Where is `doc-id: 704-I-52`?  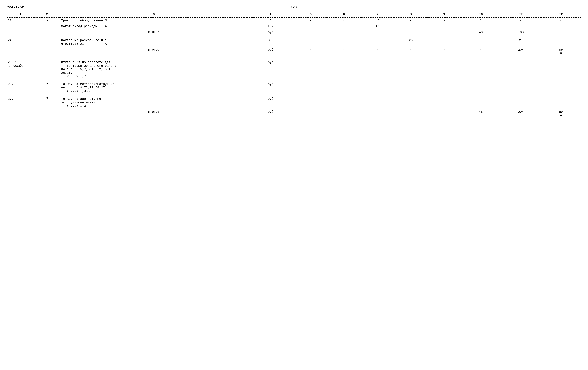 doc-id: 704-I-52 is located at coordinates (16, 7).